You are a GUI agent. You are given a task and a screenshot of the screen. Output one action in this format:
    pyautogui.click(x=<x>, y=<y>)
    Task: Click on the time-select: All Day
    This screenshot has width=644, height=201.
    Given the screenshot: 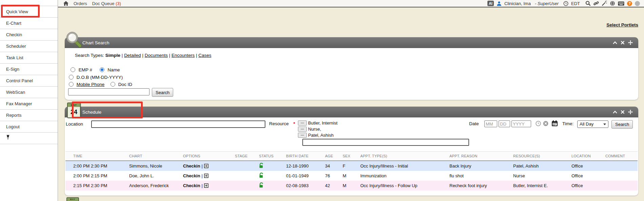 What is the action you would take?
    pyautogui.click(x=593, y=124)
    